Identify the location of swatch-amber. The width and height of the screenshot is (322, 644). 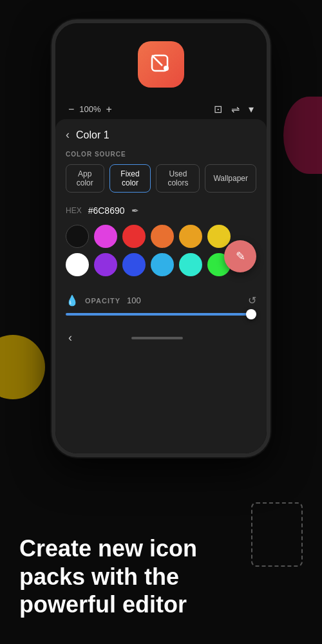
(191, 236).